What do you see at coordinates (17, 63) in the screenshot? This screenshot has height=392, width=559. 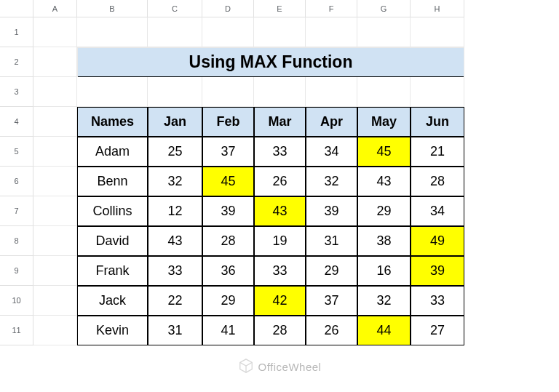 I see `row-header-2: 2` at bounding box center [17, 63].